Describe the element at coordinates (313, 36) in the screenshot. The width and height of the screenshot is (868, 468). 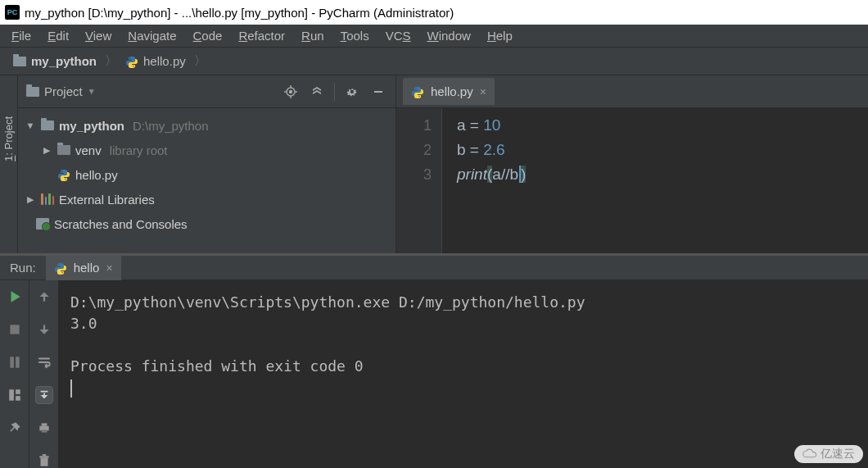
I see `menu-run: Run` at that location.